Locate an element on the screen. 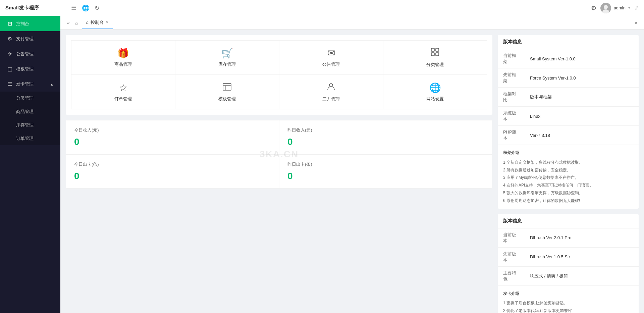  quicknav-third: 三方管理 is located at coordinates (331, 92).